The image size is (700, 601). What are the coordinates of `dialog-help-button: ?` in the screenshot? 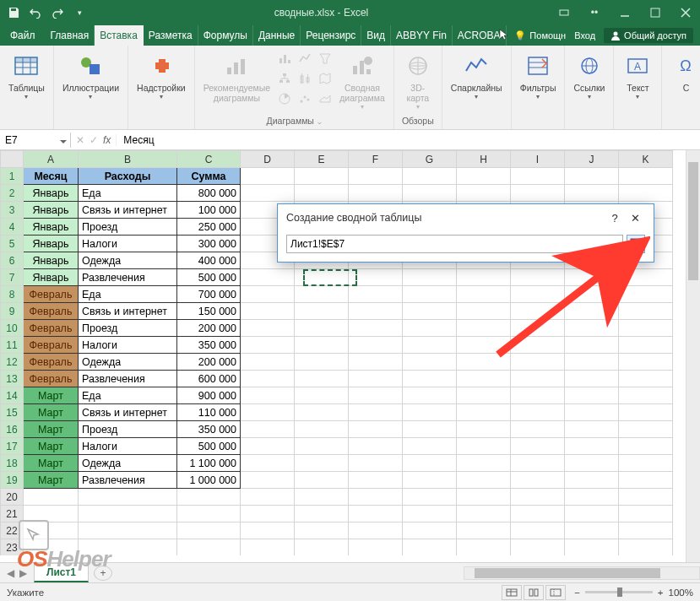 It's located at (615, 218).